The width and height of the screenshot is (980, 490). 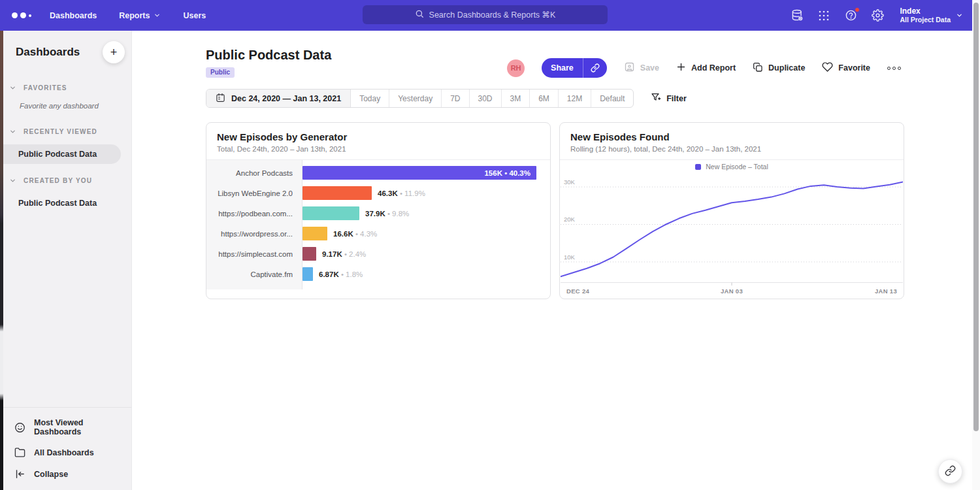 I want to click on avatar: RH, so click(x=516, y=68).